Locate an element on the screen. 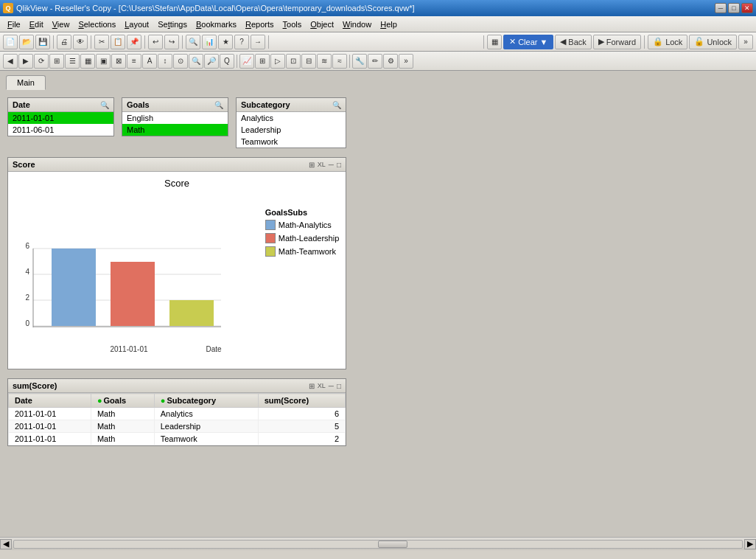 This screenshot has width=756, height=559. window-controls: ─ □ ✕ is located at coordinates (734, 8).